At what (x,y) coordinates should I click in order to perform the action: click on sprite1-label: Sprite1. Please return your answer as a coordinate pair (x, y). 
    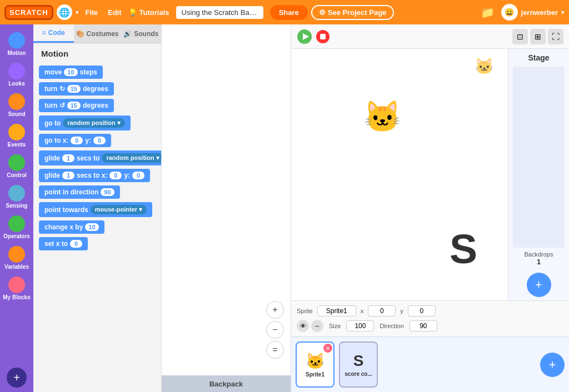
    Looking at the image, I should click on (315, 374).